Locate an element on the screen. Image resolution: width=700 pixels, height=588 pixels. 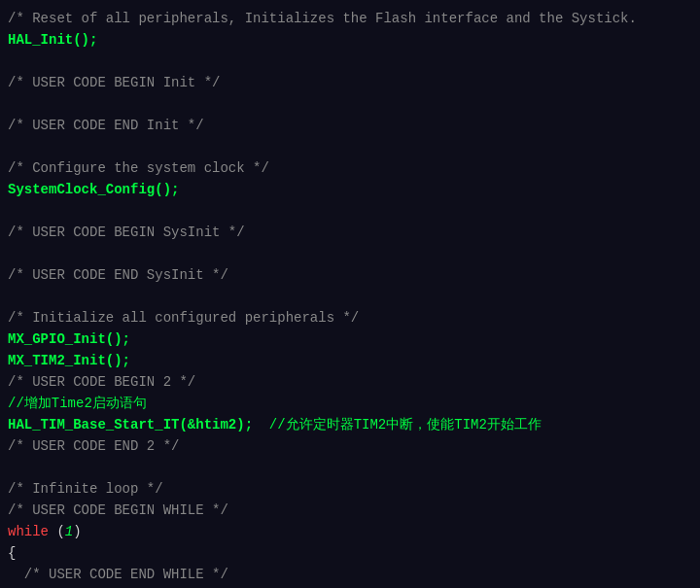
line-14-content is located at coordinates (8, 296).